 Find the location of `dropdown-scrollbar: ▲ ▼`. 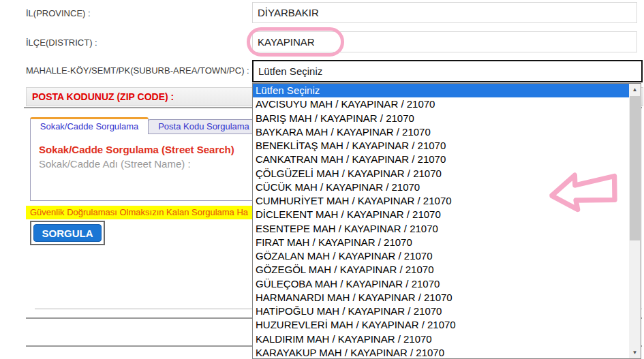

dropdown-scrollbar: ▲ ▼ is located at coordinates (635, 221).